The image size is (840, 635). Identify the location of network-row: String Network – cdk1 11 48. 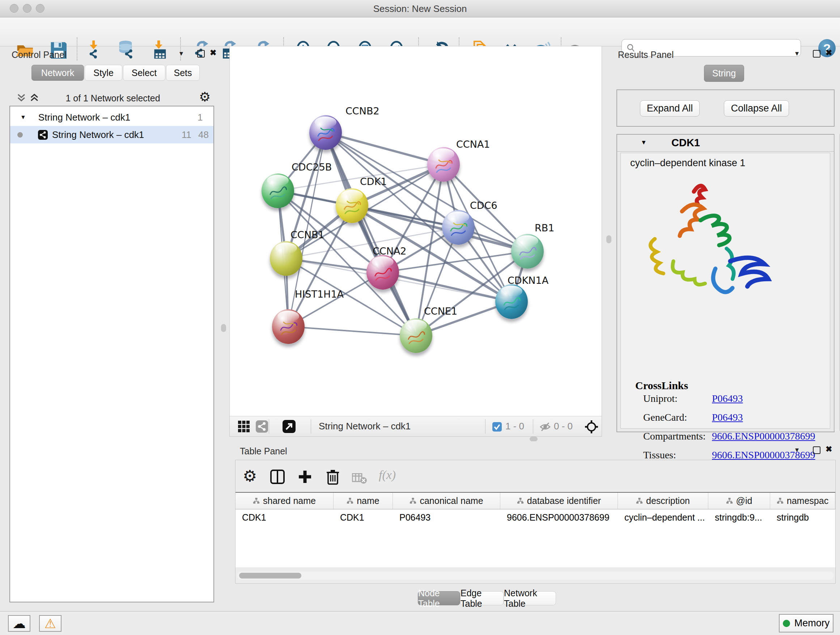
(112, 135).